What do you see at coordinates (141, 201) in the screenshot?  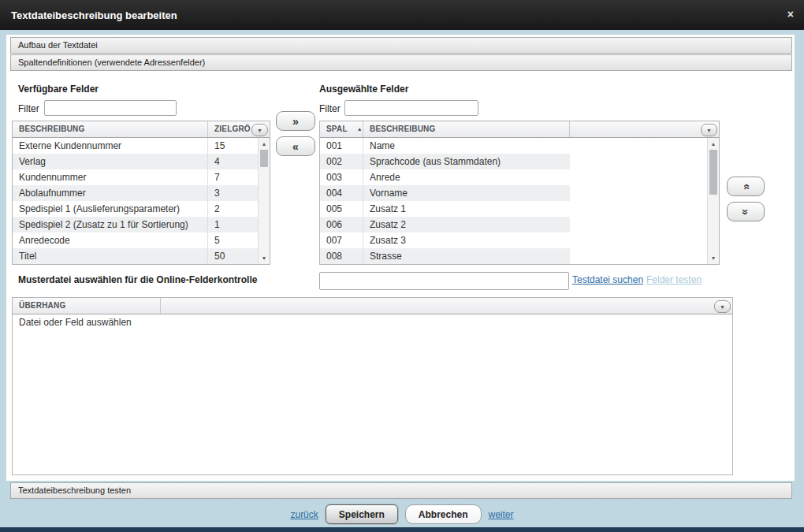 I see `available-grid-body: Externe Kundennummer15 Verlag4 Kundennum…` at bounding box center [141, 201].